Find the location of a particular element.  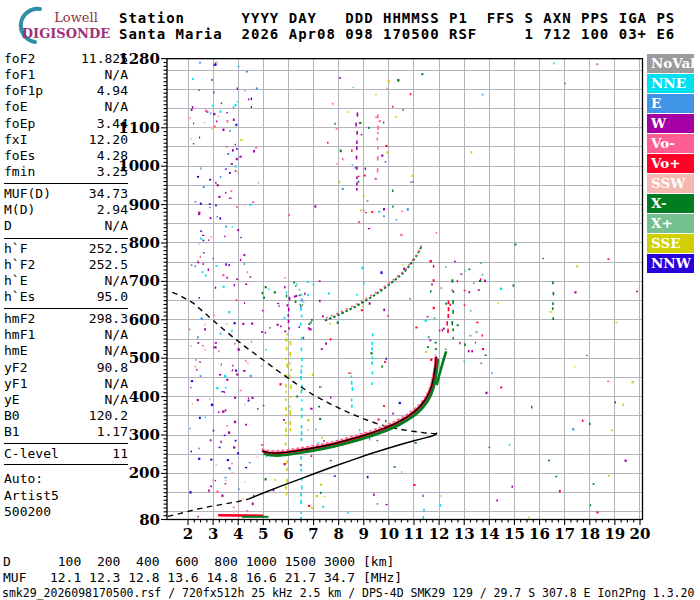

y-tick-label: 600 is located at coordinates (144, 320).